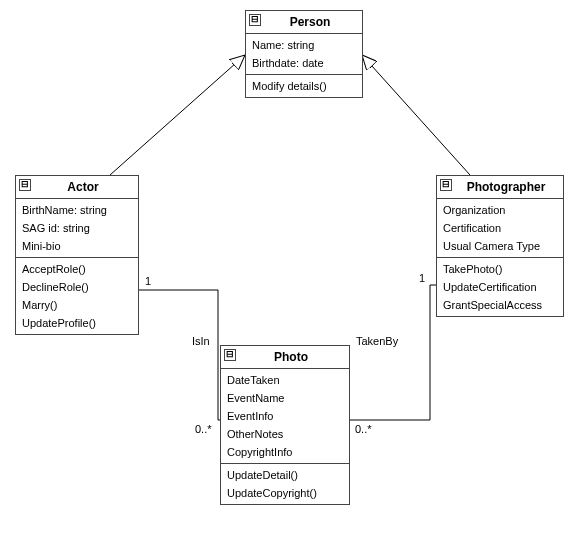 The image size is (577, 560). I want to click on attribute: BirthName: string, so click(77, 210).